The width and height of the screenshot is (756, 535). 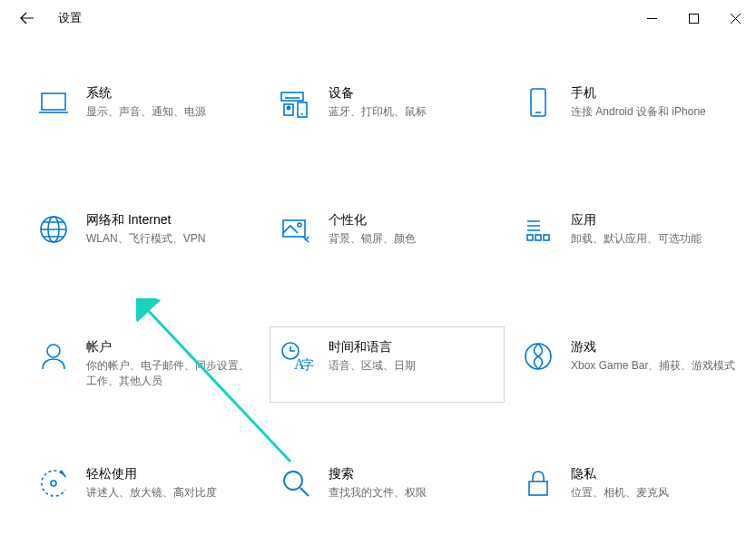 What do you see at coordinates (735, 18) in the screenshot?
I see `close-button` at bounding box center [735, 18].